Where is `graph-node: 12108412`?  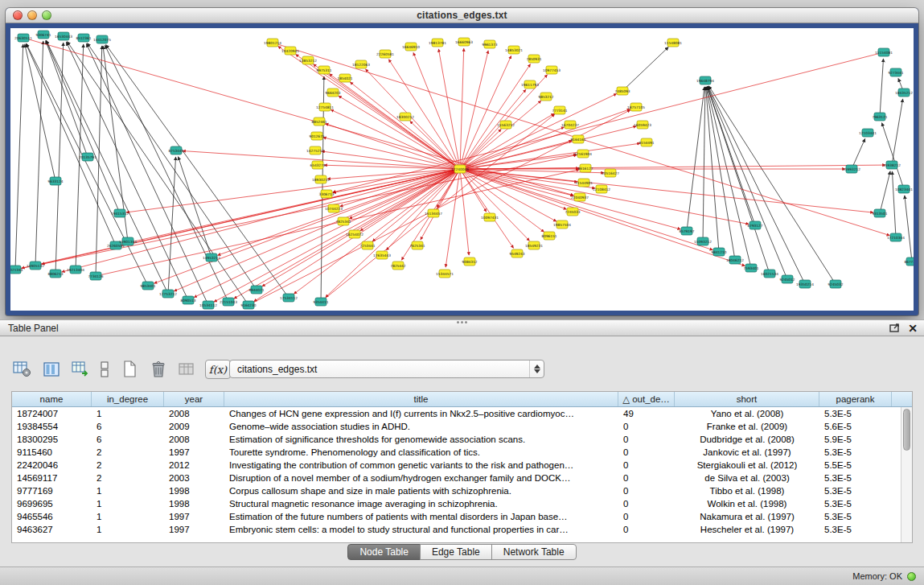
graph-node: 12108412 is located at coordinates (602, 189).